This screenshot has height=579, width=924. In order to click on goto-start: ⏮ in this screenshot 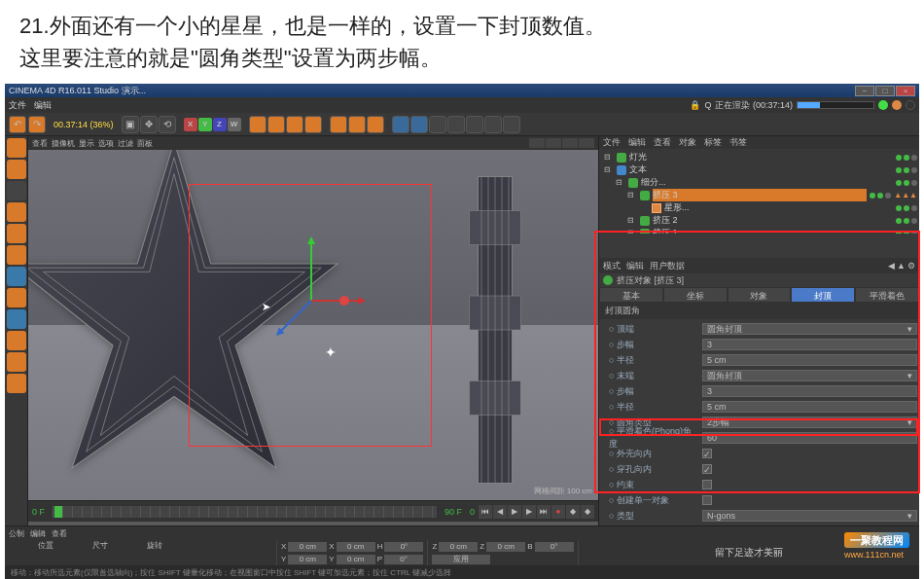, I will do `click(485, 512)`.